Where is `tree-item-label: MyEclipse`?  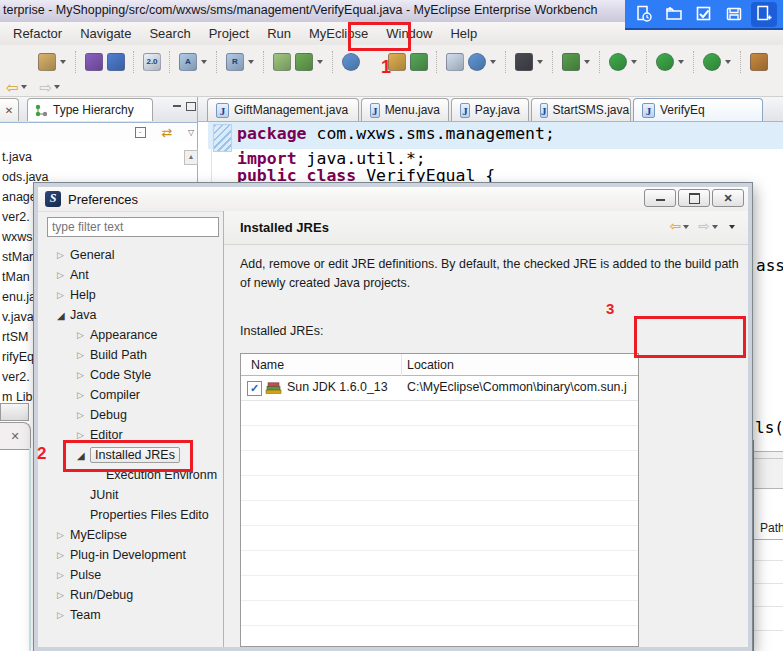
tree-item-label: MyEclipse is located at coordinates (98, 535).